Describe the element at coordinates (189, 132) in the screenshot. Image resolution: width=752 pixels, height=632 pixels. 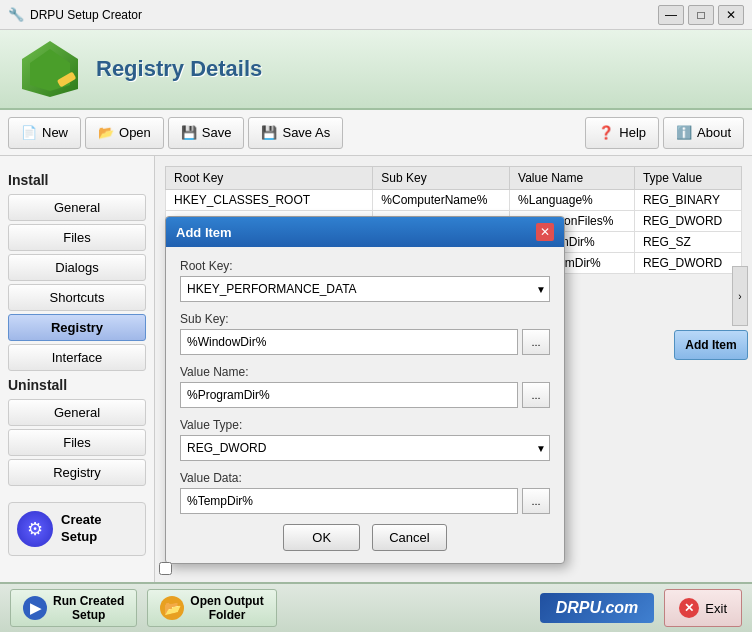
I see `save-icon: 💾` at that location.